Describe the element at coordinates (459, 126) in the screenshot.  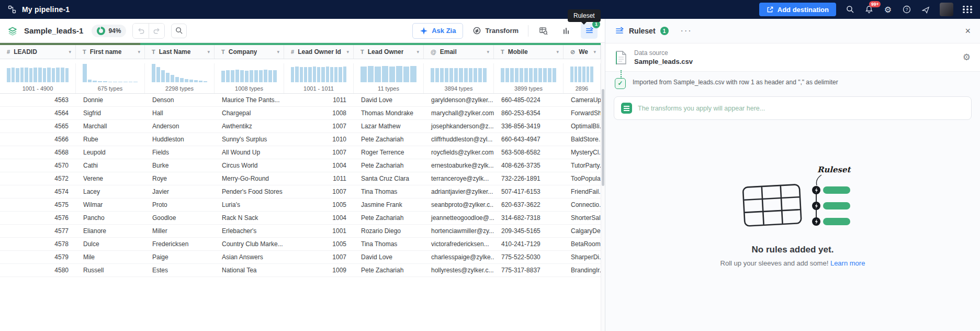
I see `grid-cell: josephkanderson@z...` at that location.